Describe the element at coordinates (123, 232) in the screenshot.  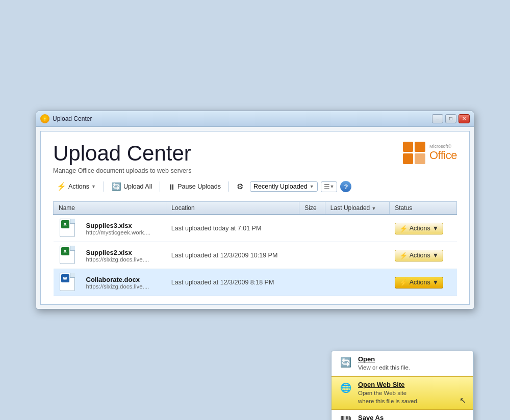
I see `file-url-1: http://mysticgeek.work....` at that location.